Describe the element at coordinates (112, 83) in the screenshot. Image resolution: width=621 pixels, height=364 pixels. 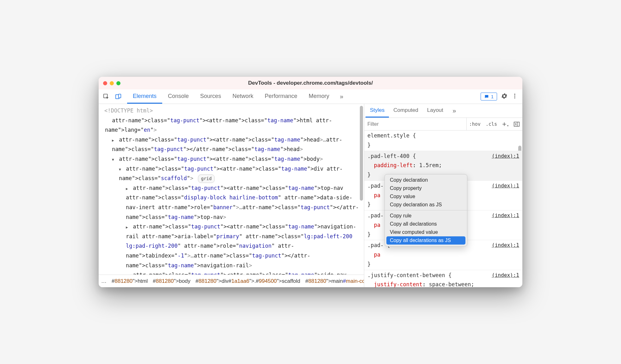
I see `window-controls` at that location.